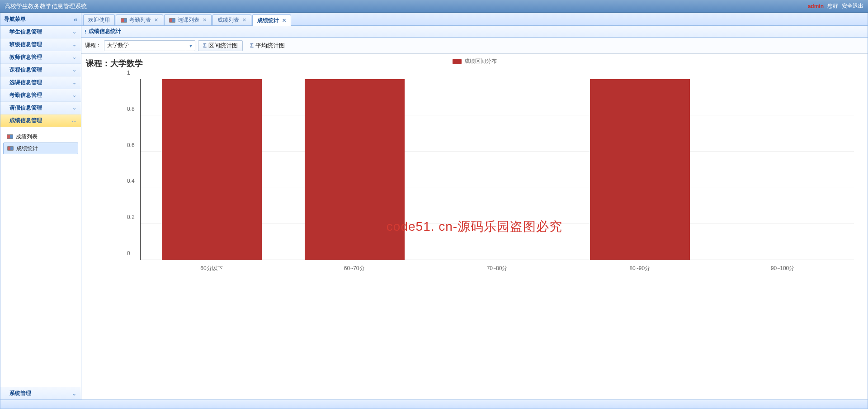  Describe the element at coordinates (497, 269) in the screenshot. I see `x-axis-labels: 60分以下60~70分70~80分80~90分90~100分` at that location.